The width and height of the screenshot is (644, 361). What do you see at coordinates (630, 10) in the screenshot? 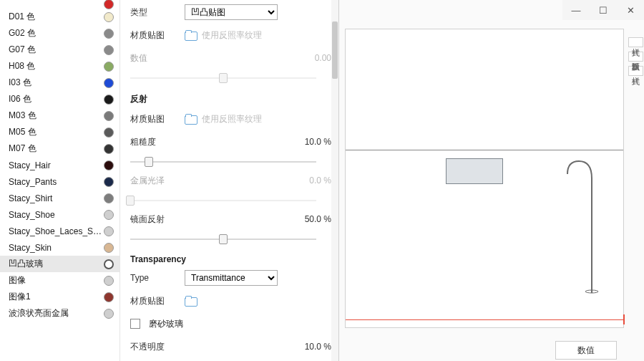
I see `close-button: ✕` at bounding box center [630, 10].